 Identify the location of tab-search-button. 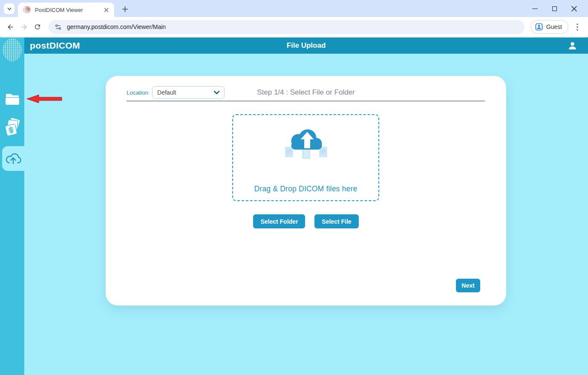
(9, 9).